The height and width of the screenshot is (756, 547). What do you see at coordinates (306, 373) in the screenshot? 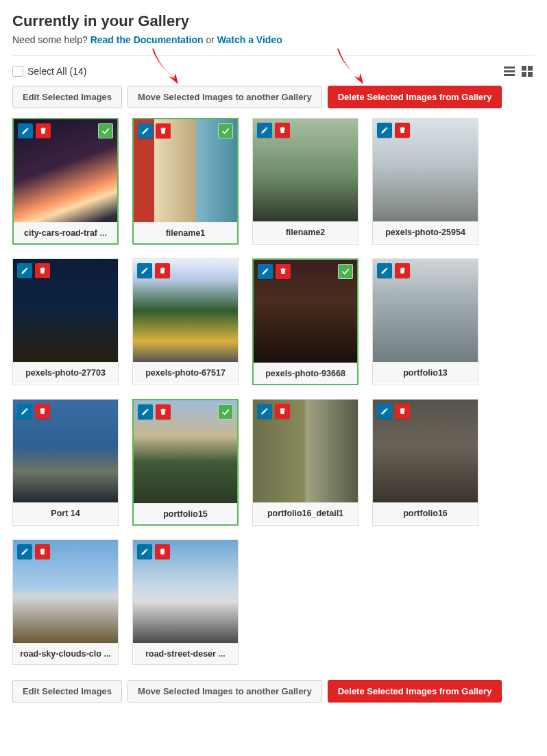
I see `tile-caption: pexels-photo-93668` at bounding box center [306, 373].